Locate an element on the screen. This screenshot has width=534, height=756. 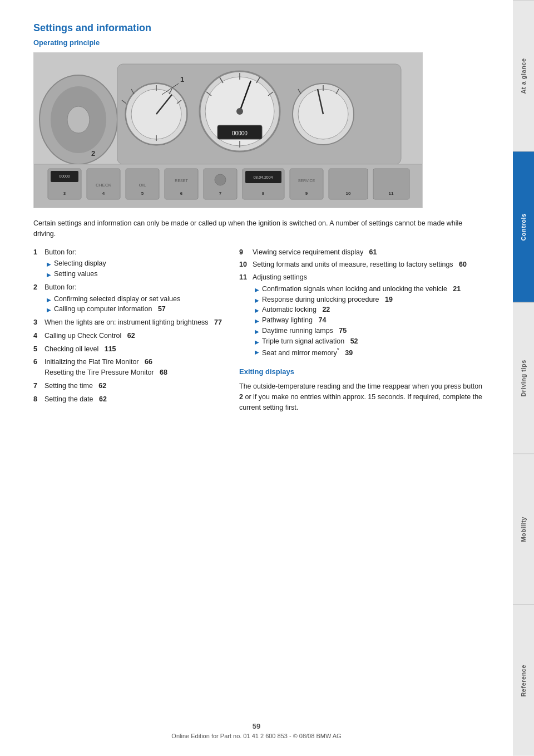
sidebar-tab-driving-tips: Driving tips is located at coordinates (523, 378).